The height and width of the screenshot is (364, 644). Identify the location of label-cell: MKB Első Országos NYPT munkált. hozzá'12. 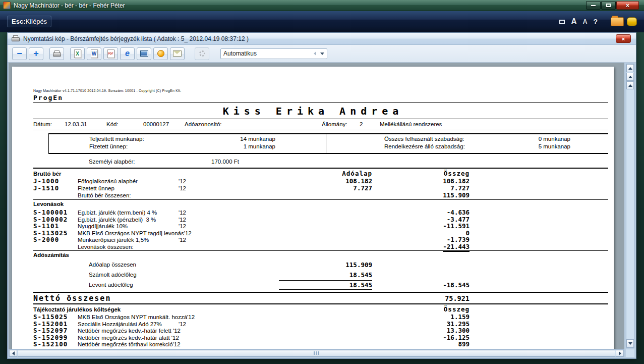
(187, 317).